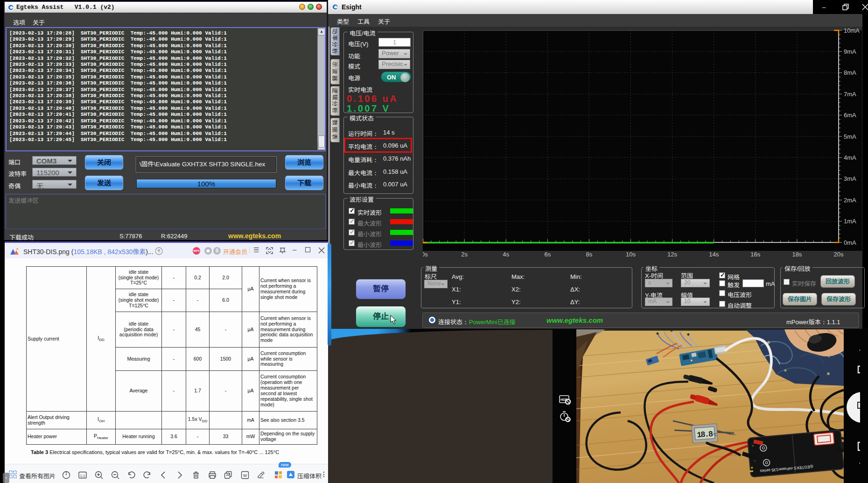 The height and width of the screenshot is (483, 868). What do you see at coordinates (564, 400) in the screenshot?
I see `svg-text: HDR` at bounding box center [564, 400].